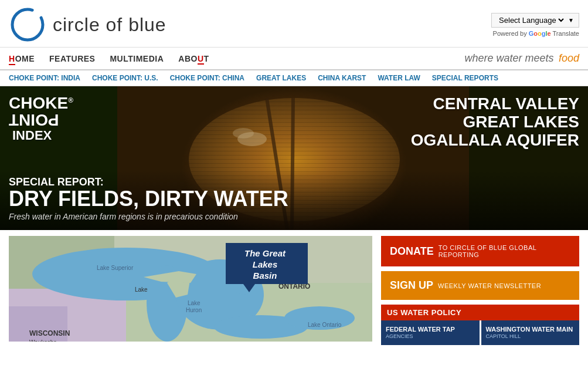  What do you see at coordinates (530, 329) in the screenshot?
I see `washington-btn-label: WASHINGTON WATER MAIN` at bounding box center [530, 329].